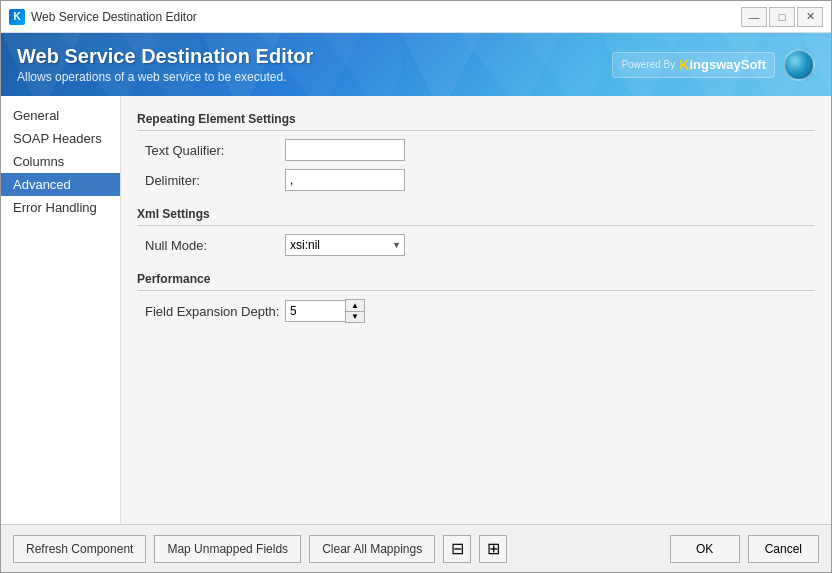  Describe the element at coordinates (476, 298) in the screenshot. I see `performance-section: Performance Field Expansion Depth: ▲ ▼` at that location.